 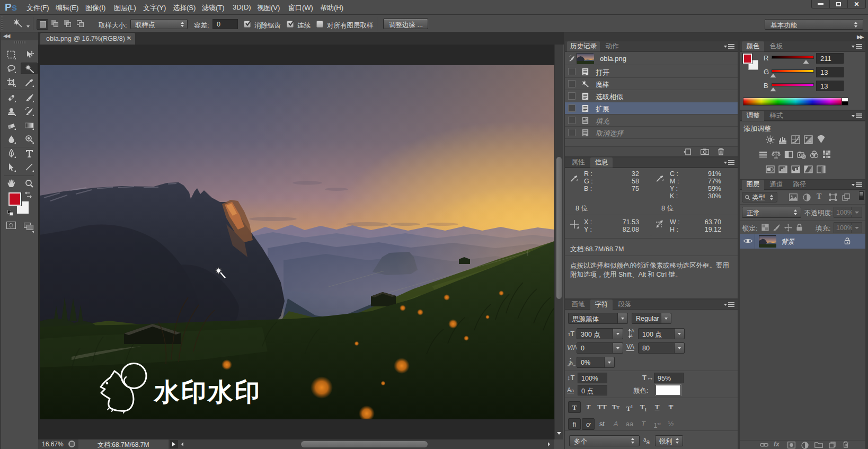 I want to click on svg-text: 水印水印, so click(x=207, y=392).